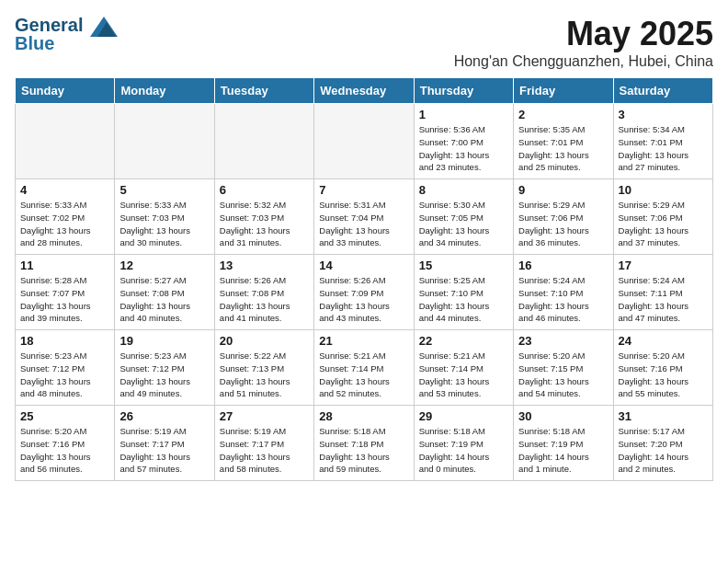 This screenshot has width=728, height=563. I want to click on day-number: 10, so click(664, 190).